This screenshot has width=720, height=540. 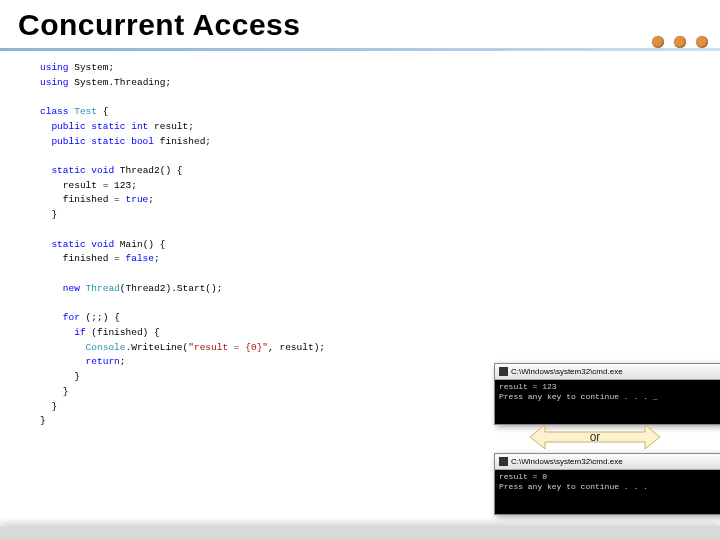 What do you see at coordinates (296, 348) in the screenshot?
I see `code-text: , result);` at bounding box center [296, 348].